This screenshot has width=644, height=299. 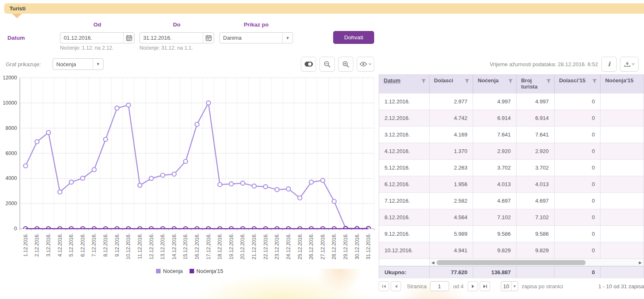 I want to click on date-from-calendar-button, so click(x=129, y=38).